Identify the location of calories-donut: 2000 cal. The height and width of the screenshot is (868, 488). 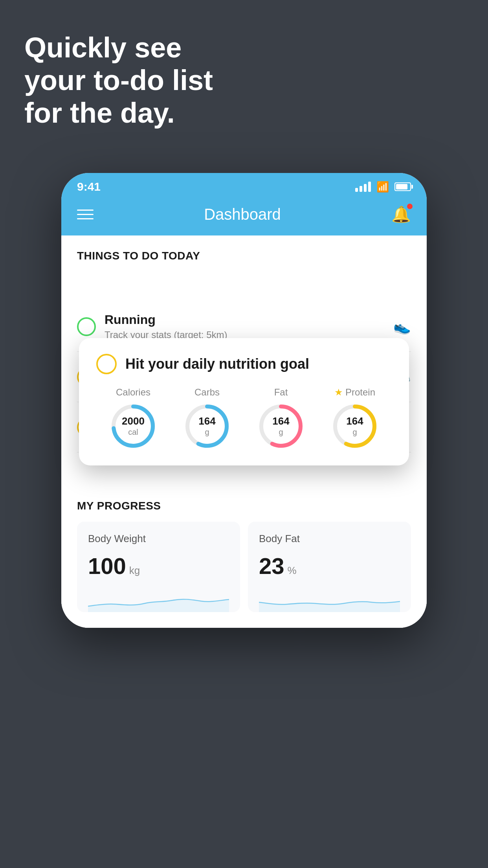
(133, 426).